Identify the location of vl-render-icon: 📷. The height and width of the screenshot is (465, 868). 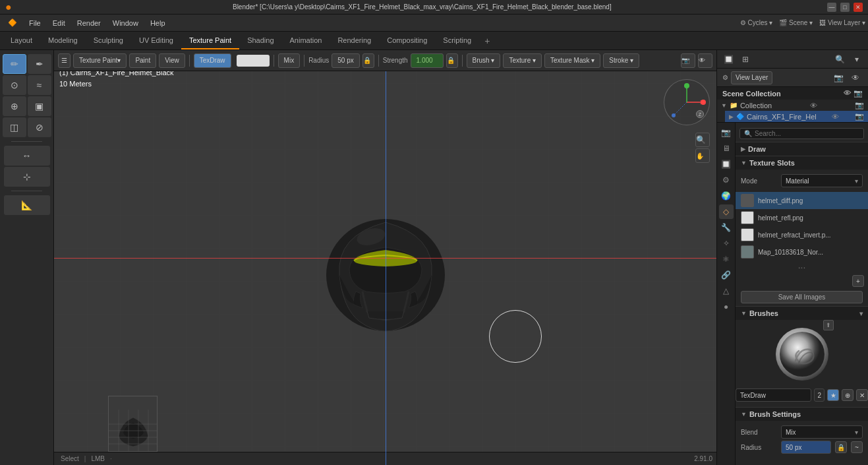
(838, 78).